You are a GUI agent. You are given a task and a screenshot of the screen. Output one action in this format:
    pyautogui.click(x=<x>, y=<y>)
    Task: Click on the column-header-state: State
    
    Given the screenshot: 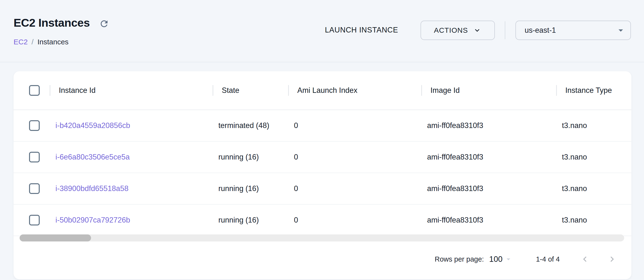 What is the action you would take?
    pyautogui.click(x=250, y=91)
    